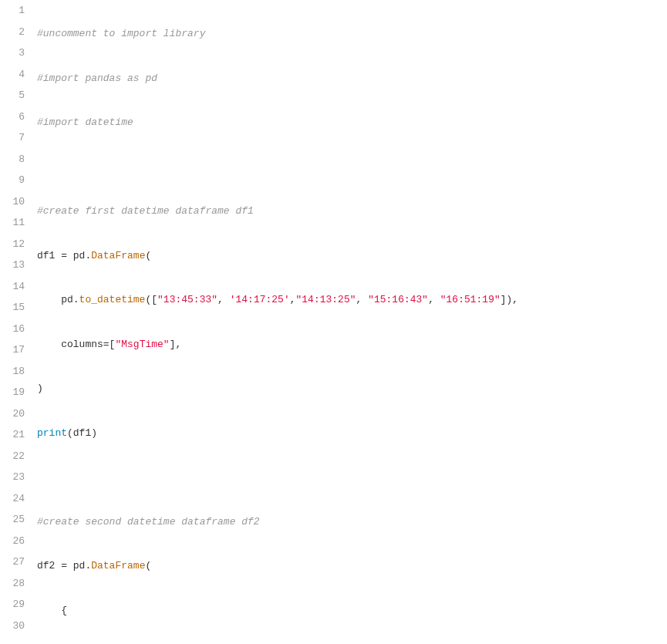 The width and height of the screenshot is (667, 644). What do you see at coordinates (85, 122) in the screenshot?
I see `code-token: #import datetime` at bounding box center [85, 122].